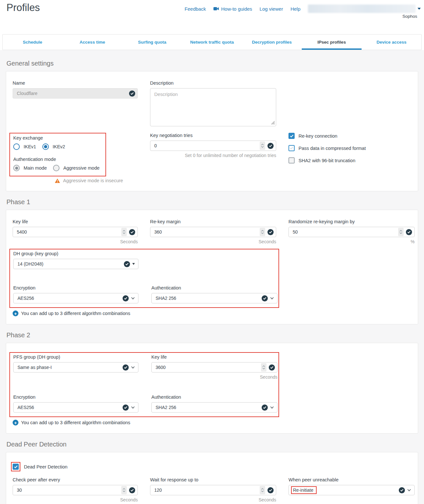  Describe the element at coordinates (25, 147) in the screenshot. I see `radio-ikev1: IKEv1` at that location.